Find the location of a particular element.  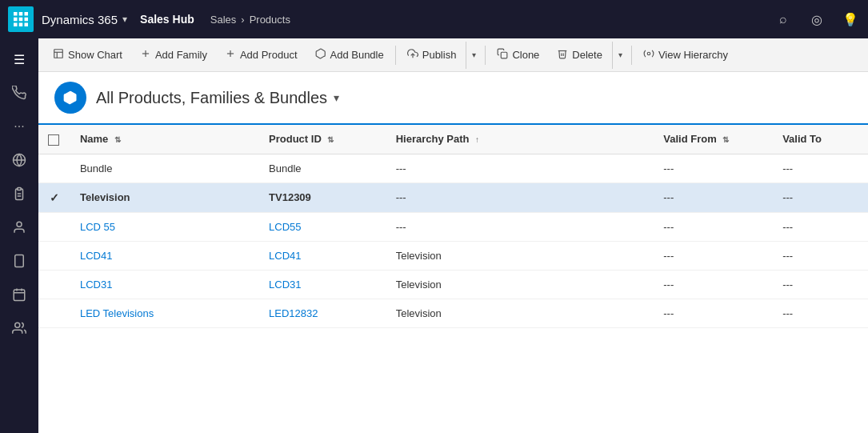

col-header-name: Name ⇅ is located at coordinates (165, 139).